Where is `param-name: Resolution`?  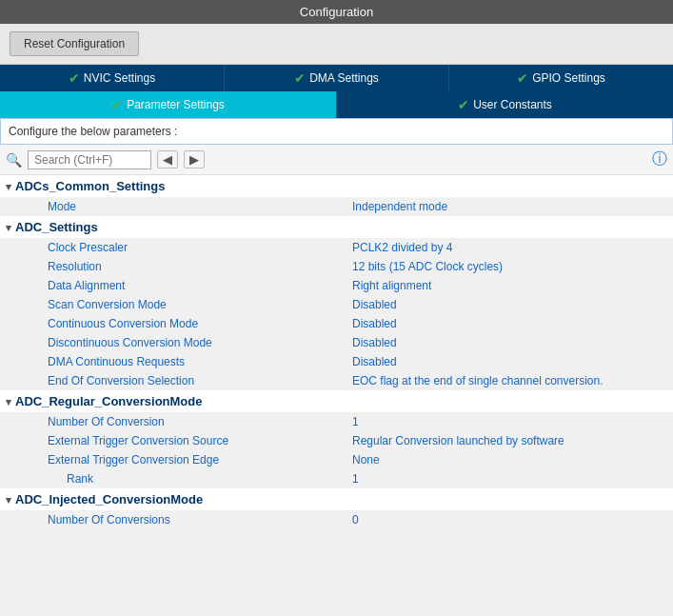
param-name: Resolution is located at coordinates (152, 267).